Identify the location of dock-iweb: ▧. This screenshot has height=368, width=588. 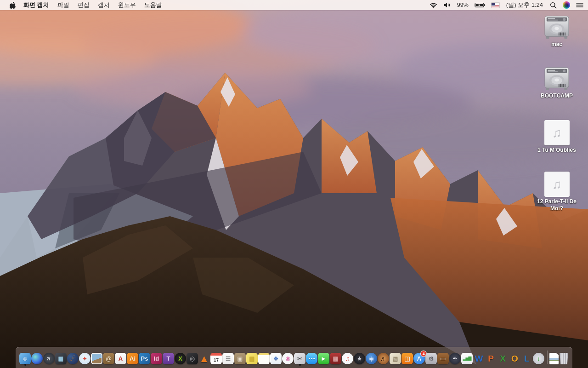
(395, 359).